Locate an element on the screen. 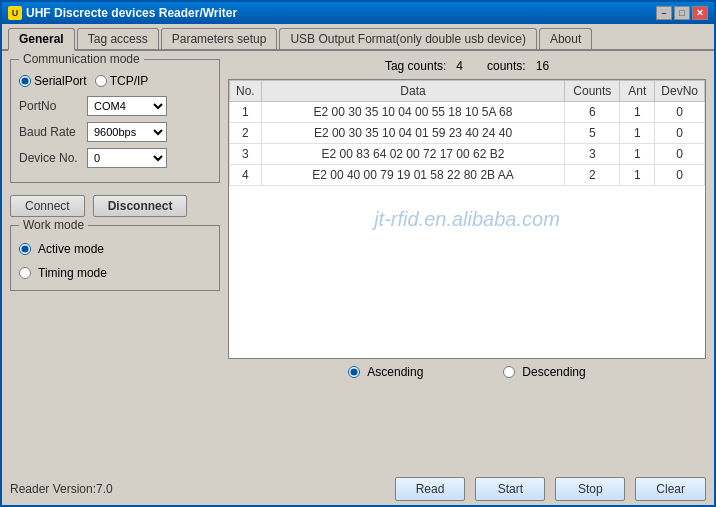  stop-button: Stop is located at coordinates (590, 489).